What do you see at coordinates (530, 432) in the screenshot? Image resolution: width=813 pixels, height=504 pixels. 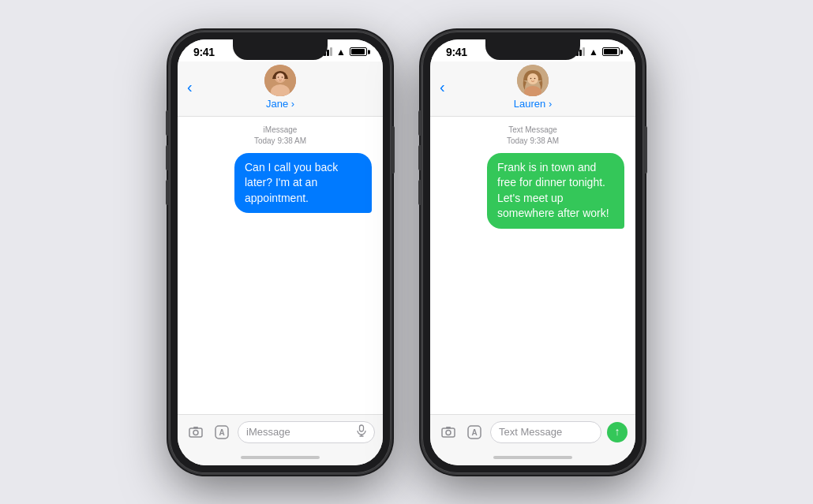 I see `input-placeholder-right: Text Message` at bounding box center [530, 432].